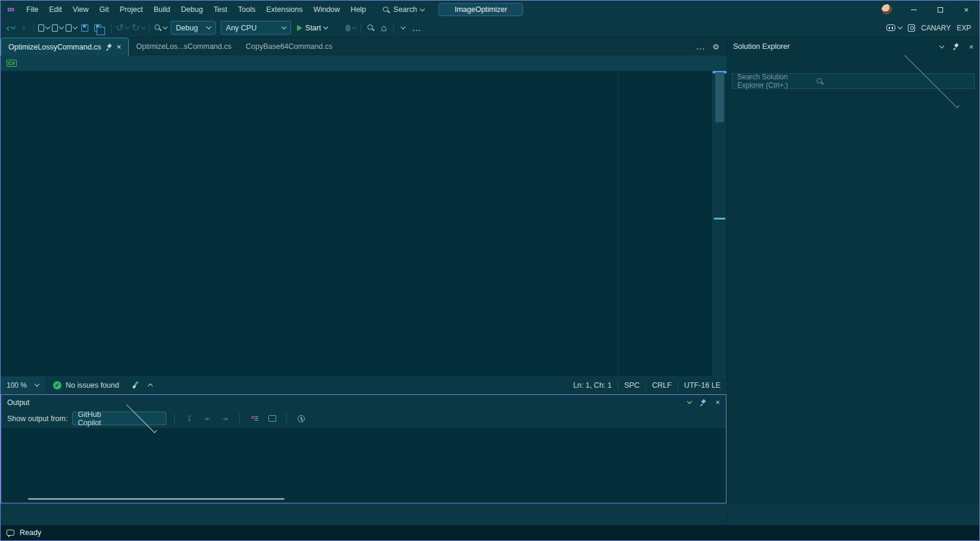 The height and width of the screenshot is (541, 980). Describe the element at coordinates (104, 10) in the screenshot. I see `menu-item-git: Git` at that location.